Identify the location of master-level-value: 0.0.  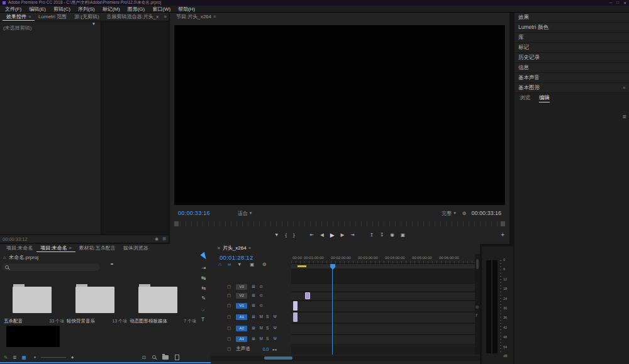
(266, 350).